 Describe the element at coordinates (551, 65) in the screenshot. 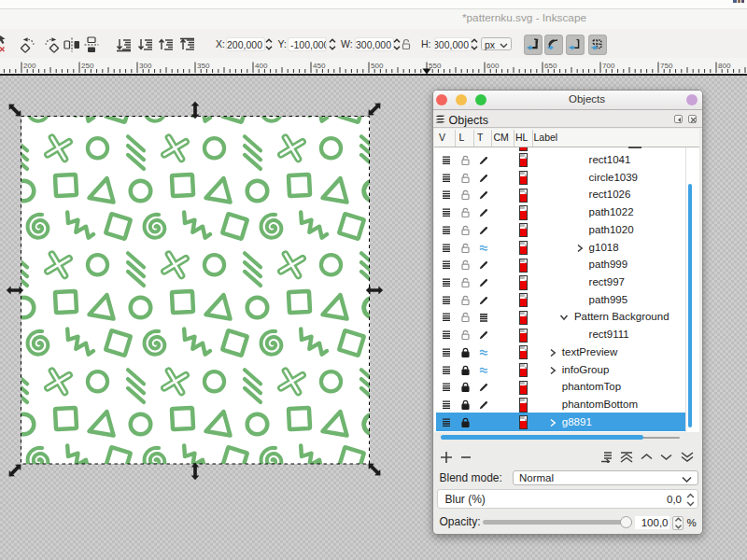

I see `svg-text: 650` at that location.